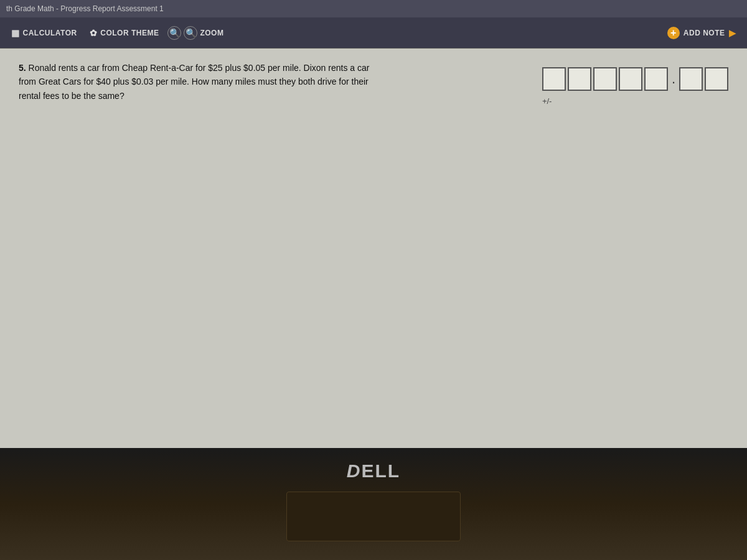  What do you see at coordinates (635, 79) in the screenshot?
I see `answer-input-row: .` at bounding box center [635, 79].